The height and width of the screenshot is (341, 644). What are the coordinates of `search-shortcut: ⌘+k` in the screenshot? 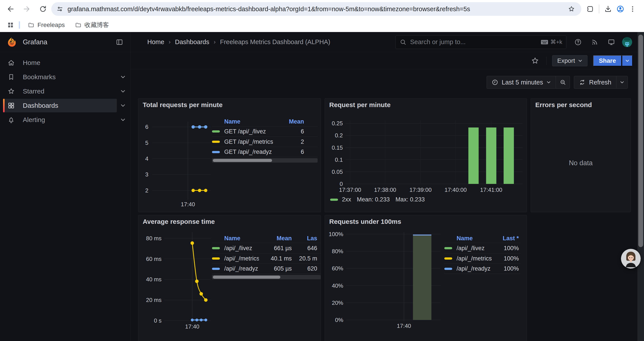 It's located at (552, 42).